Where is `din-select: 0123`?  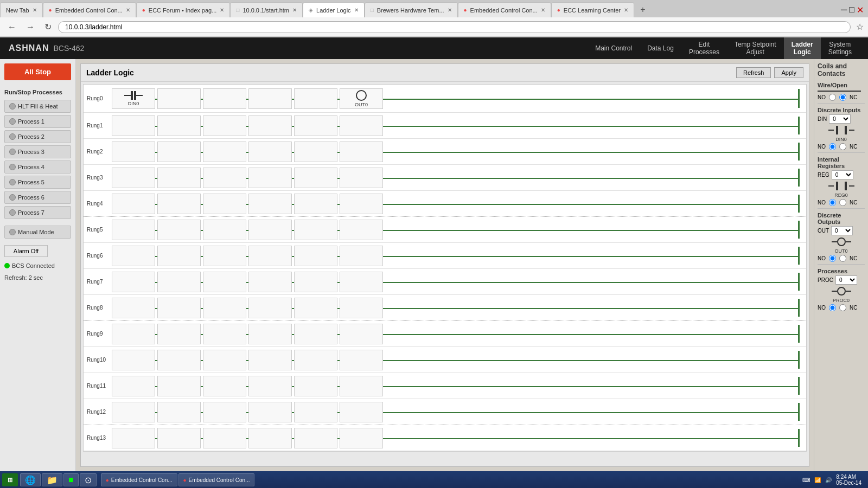 din-select: 0123 is located at coordinates (840, 119).